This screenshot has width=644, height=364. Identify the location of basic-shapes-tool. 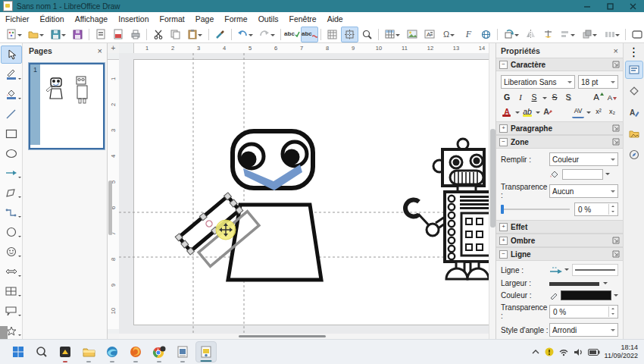
(11, 232).